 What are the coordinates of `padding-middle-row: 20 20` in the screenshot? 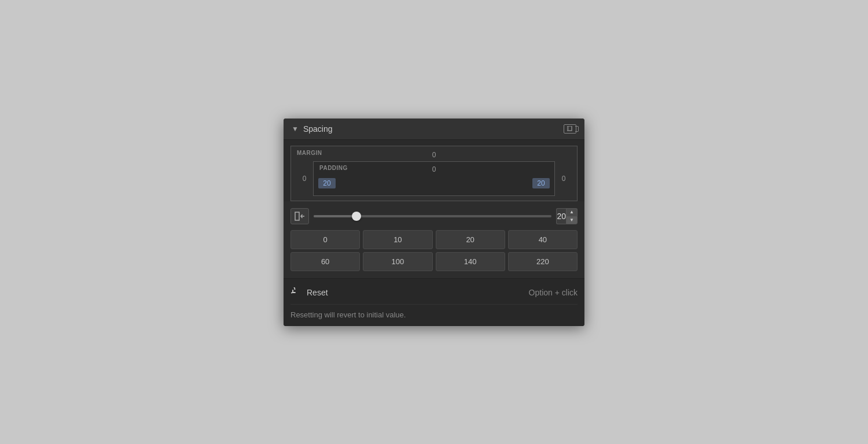 It's located at (434, 183).